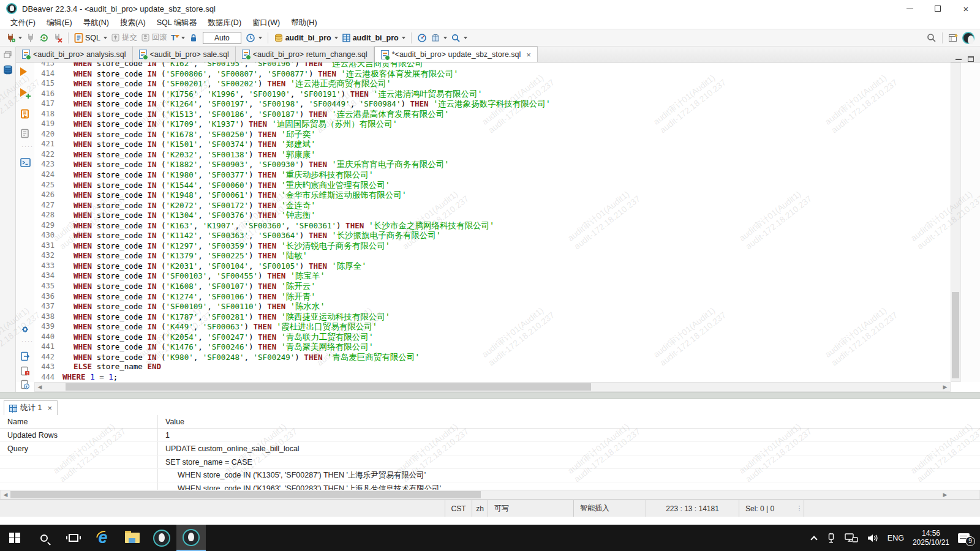  What do you see at coordinates (492, 306) in the screenshot?
I see `code-line: 437WHEN store_code IN ('SF00109', 'SF001…` at bounding box center [492, 306].